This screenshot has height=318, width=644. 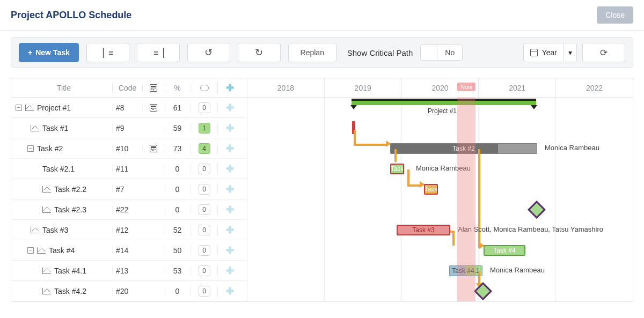 I want to click on timeline-year: 2019, so click(x=363, y=88).